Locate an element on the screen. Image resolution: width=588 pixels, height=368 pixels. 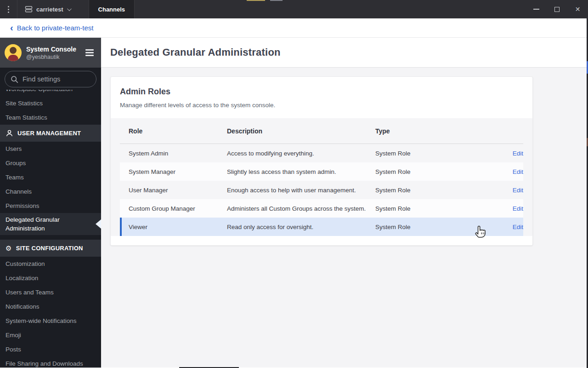
sidebar-item-label: Delegated Granular Administration is located at coordinates (46, 224).